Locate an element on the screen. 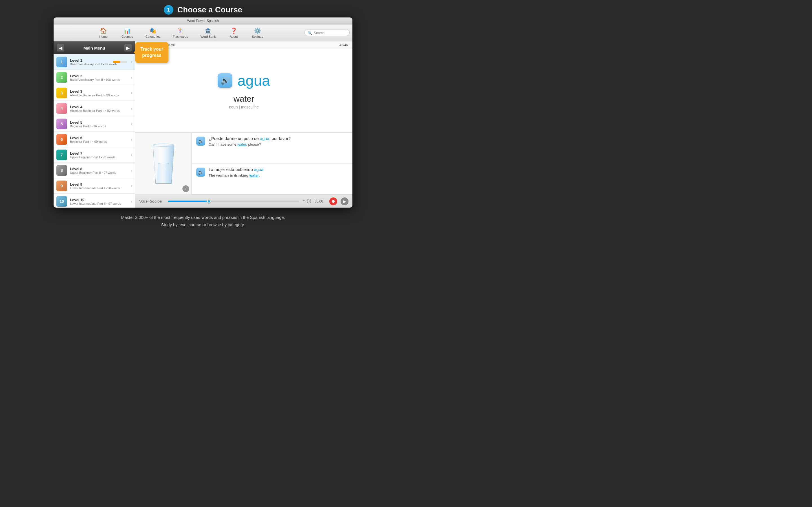 The width and height of the screenshot is (812, 507). level-arrow-3: › is located at coordinates (132, 93).